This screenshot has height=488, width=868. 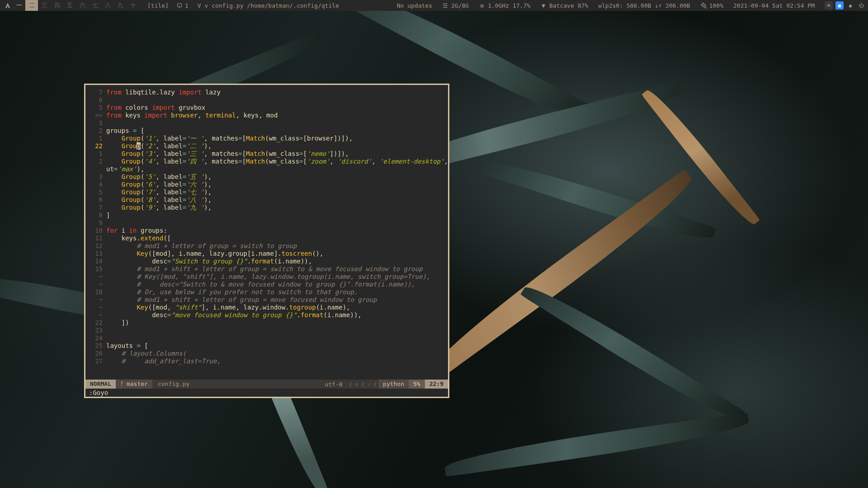 I want to click on workspace-4: 四, so click(x=57, y=5).